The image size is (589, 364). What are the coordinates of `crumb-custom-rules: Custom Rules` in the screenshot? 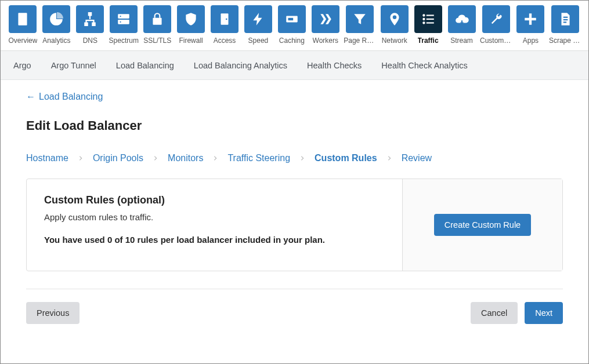 It's located at (346, 158).